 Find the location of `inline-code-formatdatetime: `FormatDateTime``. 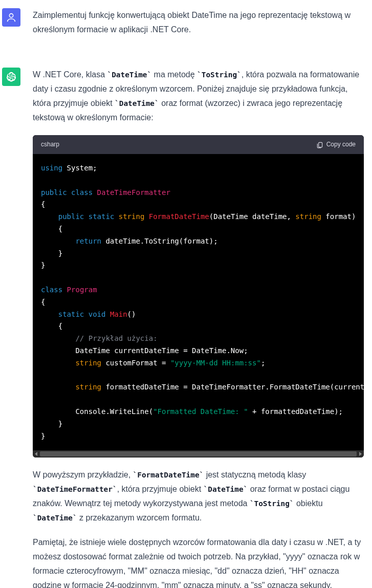

inline-code-formatdatetime: `FormatDateTime` is located at coordinates (169, 475).